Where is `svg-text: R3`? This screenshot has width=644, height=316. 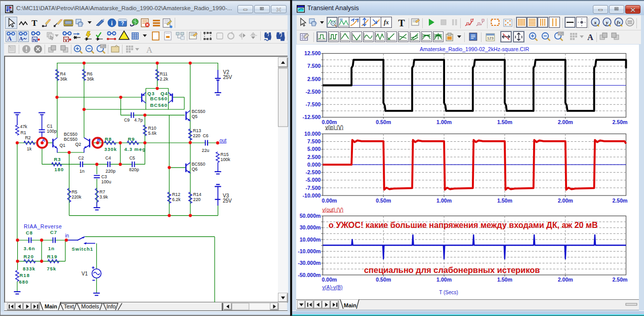 svg-text: R3 is located at coordinates (58, 159).